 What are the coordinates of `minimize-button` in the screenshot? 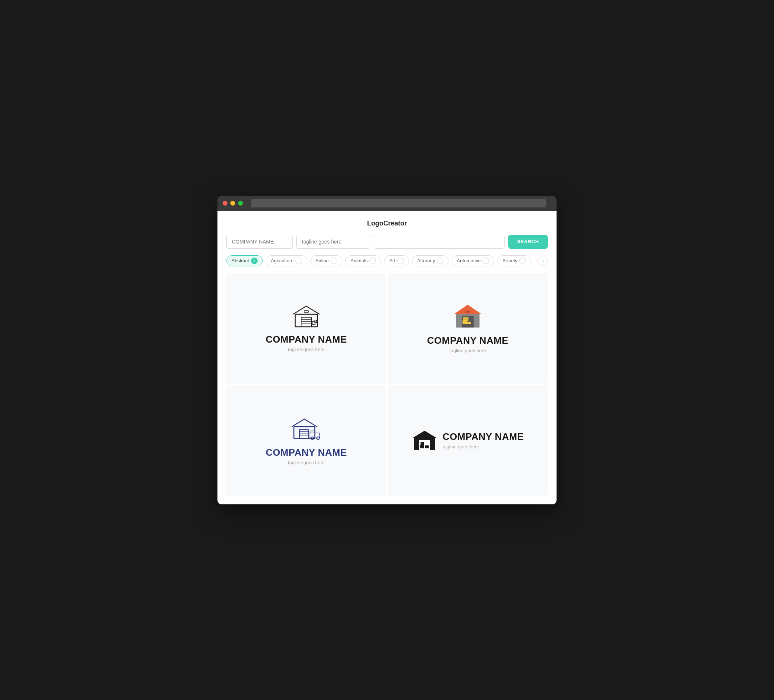 It's located at (233, 203).